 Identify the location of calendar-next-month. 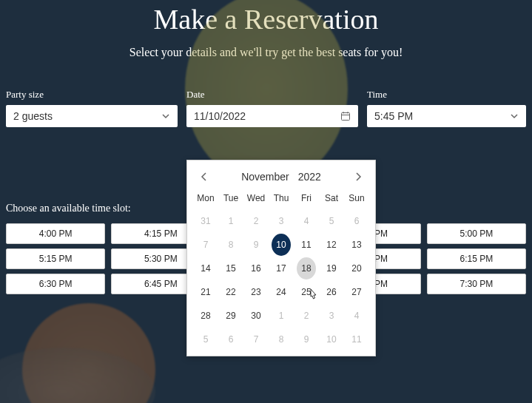
(358, 177).